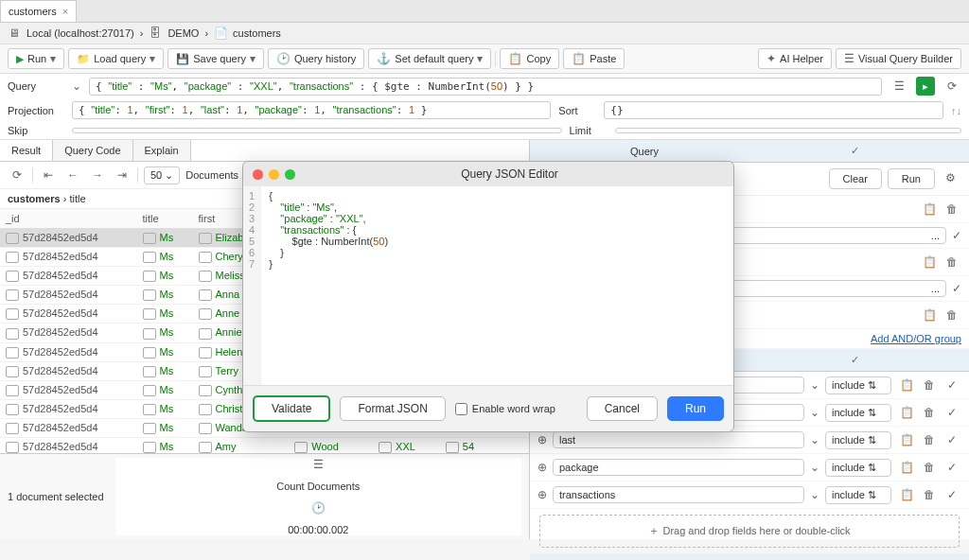 Image resolution: width=969 pixels, height=560 pixels. What do you see at coordinates (774, 110) in the screenshot?
I see `sort-input: {}` at bounding box center [774, 110].